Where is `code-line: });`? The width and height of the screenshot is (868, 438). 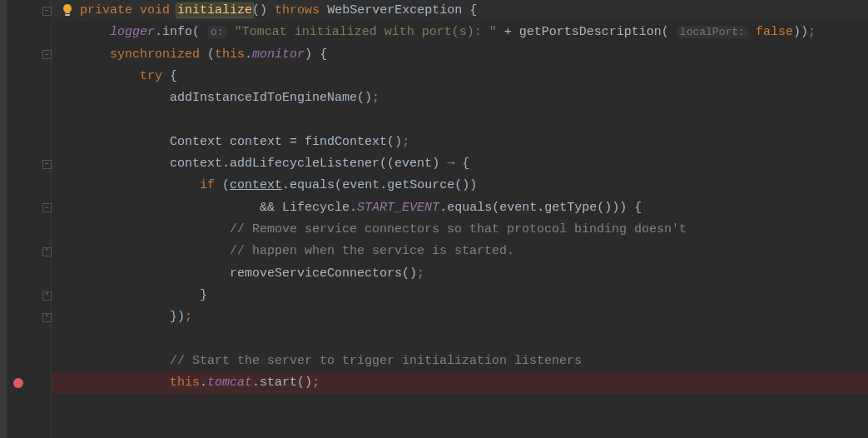
code-line: }); is located at coordinates (459, 317).